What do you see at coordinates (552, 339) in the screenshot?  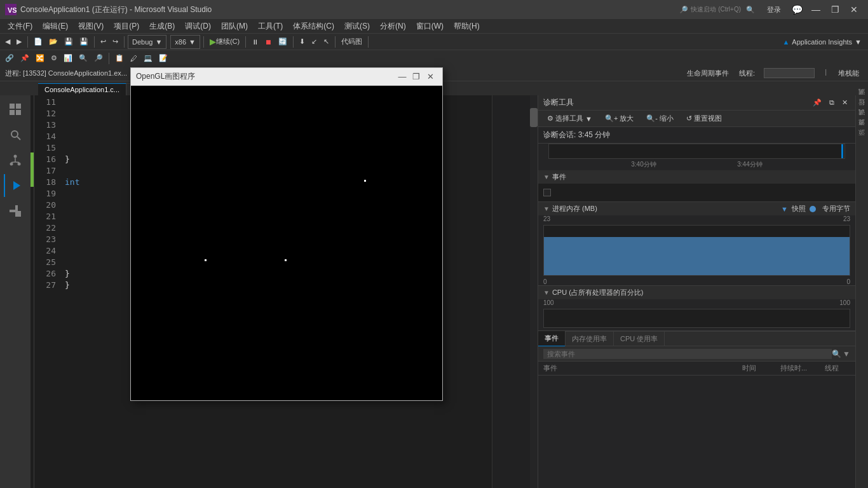 I see `diag-tab-events: 事件` at bounding box center [552, 339].